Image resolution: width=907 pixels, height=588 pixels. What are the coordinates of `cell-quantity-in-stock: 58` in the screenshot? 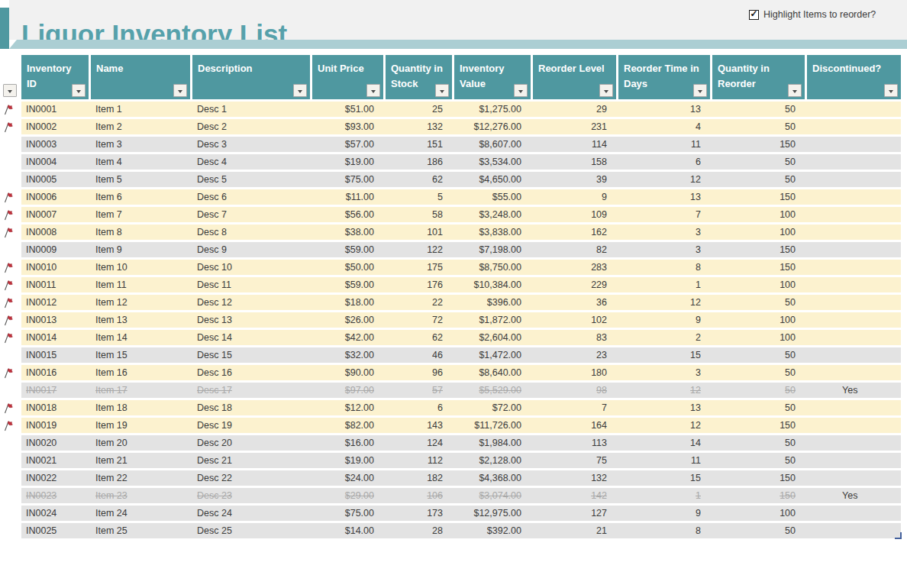 It's located at (420, 215).